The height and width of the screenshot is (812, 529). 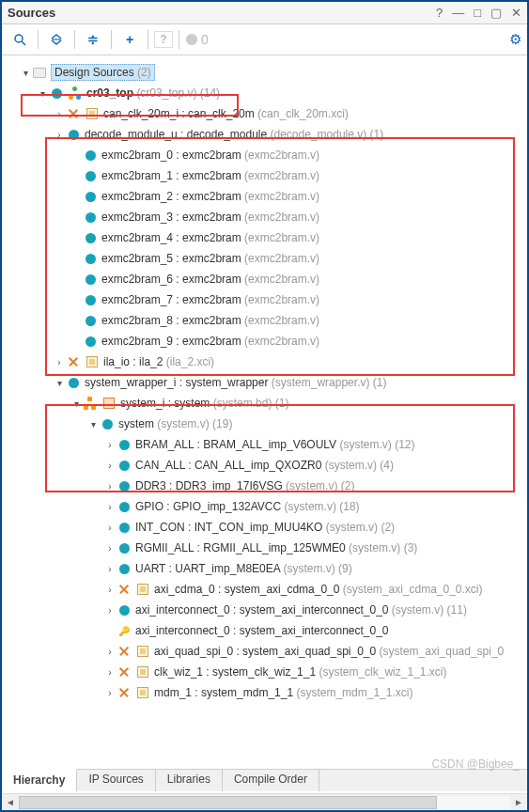 What do you see at coordinates (267, 134) in the screenshot?
I see `tree-item-decode-module: › decode_module_u : decode_module (decod…` at bounding box center [267, 134].